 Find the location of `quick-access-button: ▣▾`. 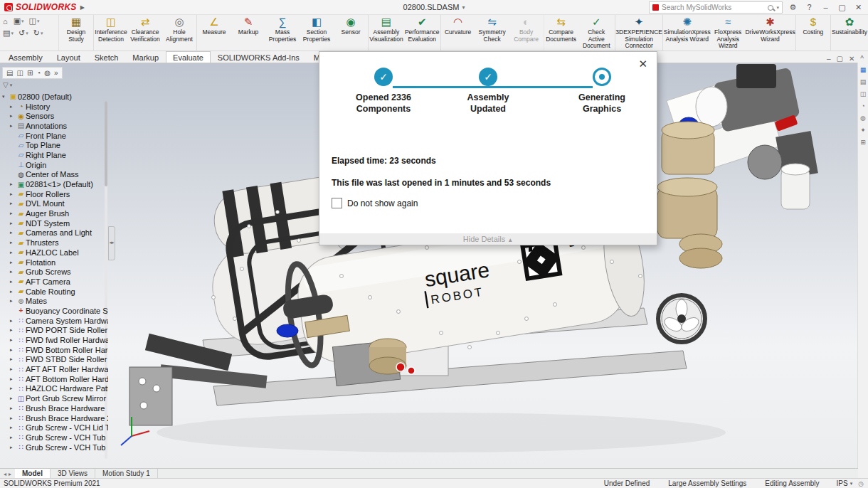

quick-access-button: ▣▾ is located at coordinates (18, 21).